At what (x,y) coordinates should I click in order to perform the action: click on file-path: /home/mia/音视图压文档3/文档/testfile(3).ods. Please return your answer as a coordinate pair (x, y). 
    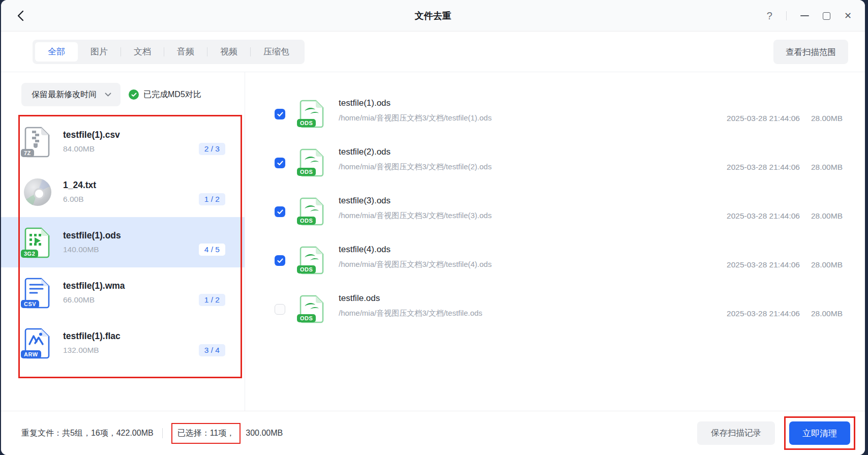
    Looking at the image, I should click on (533, 216).